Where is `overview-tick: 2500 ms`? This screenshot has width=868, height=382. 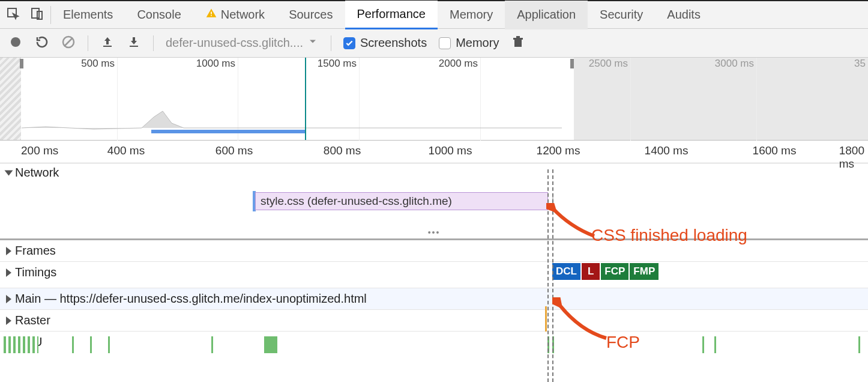
overview-tick: 2500 ms is located at coordinates (610, 64).